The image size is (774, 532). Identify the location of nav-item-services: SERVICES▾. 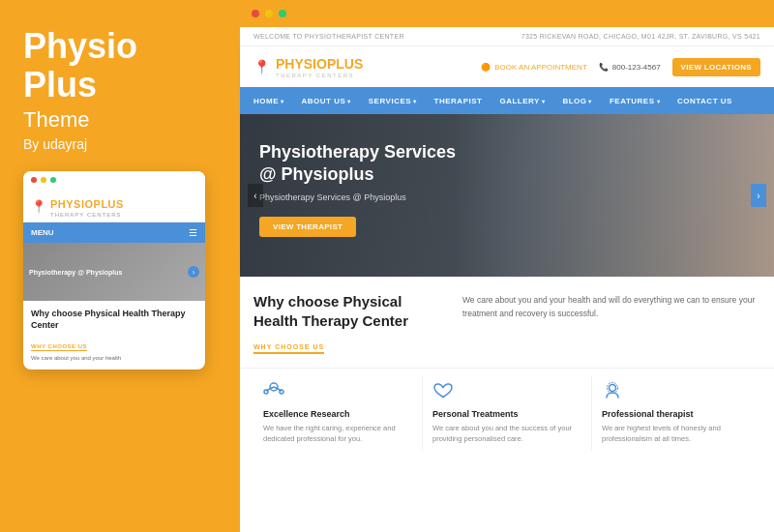
(393, 101).